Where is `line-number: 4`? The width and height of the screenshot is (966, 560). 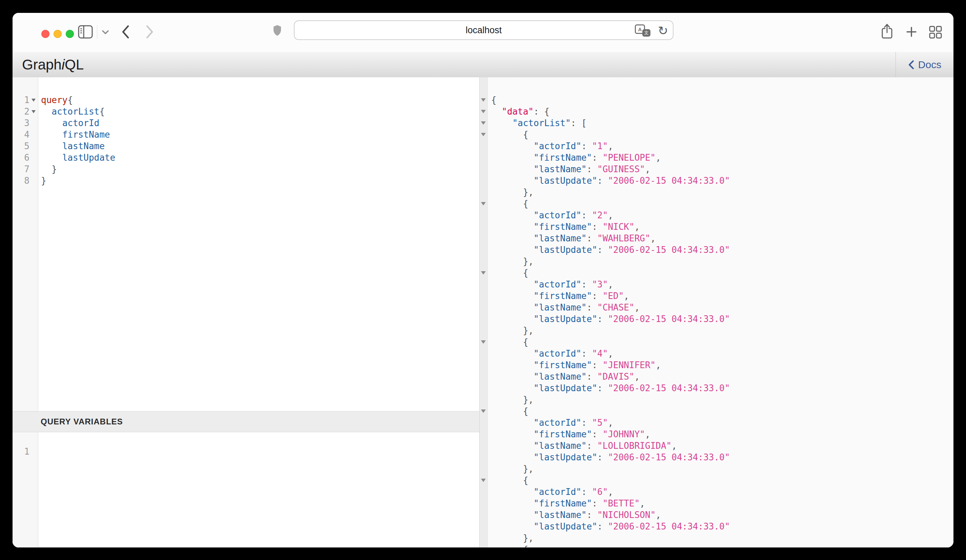
line-number: 4 is located at coordinates (21, 135).